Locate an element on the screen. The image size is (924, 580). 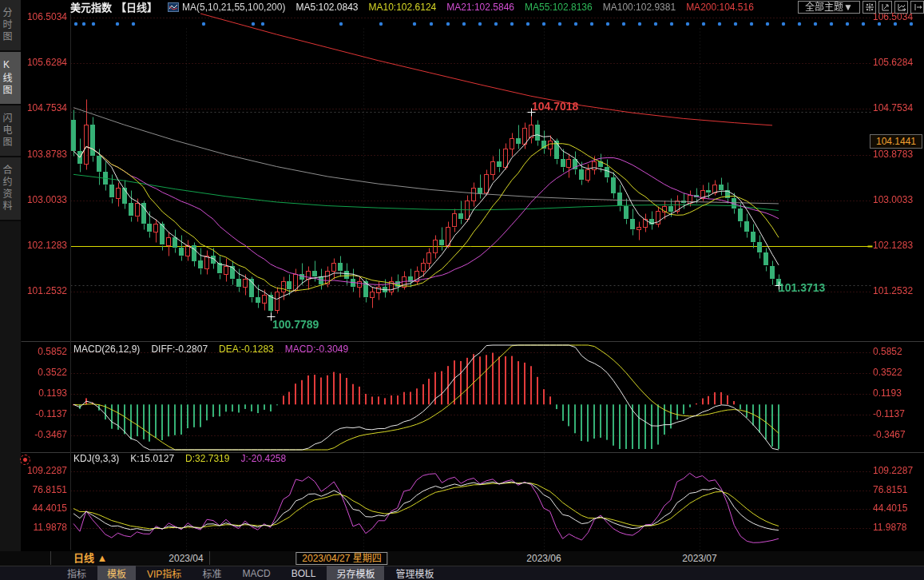
macd-macd-value: MACD:-0.3049 is located at coordinates (316, 349).